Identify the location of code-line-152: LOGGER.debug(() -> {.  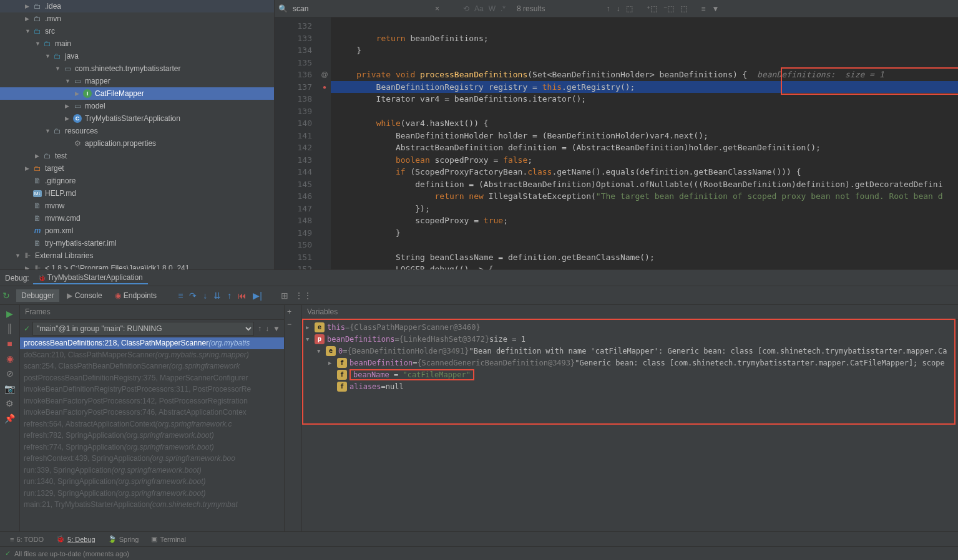
(644, 266).